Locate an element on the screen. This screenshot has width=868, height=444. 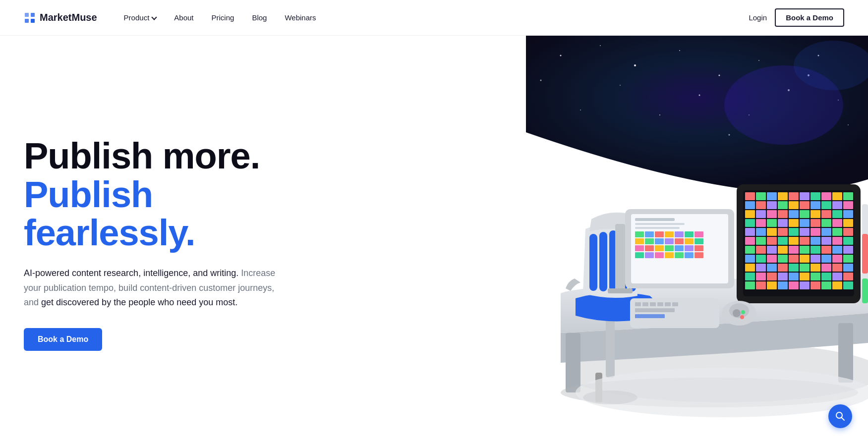
hero-desc-plain: AI-powered content research, intelligenc… is located at coordinates (131, 273).